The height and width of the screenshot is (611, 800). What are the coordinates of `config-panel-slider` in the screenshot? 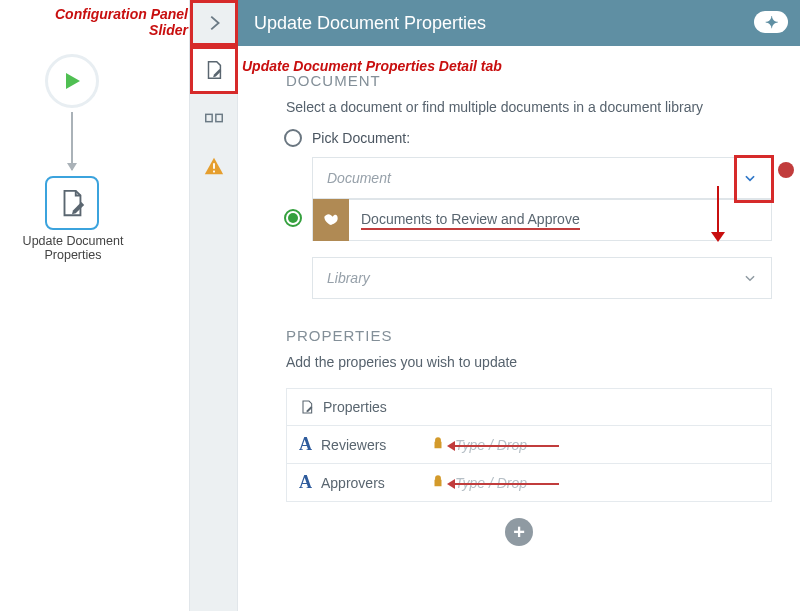 It's located at (214, 23).